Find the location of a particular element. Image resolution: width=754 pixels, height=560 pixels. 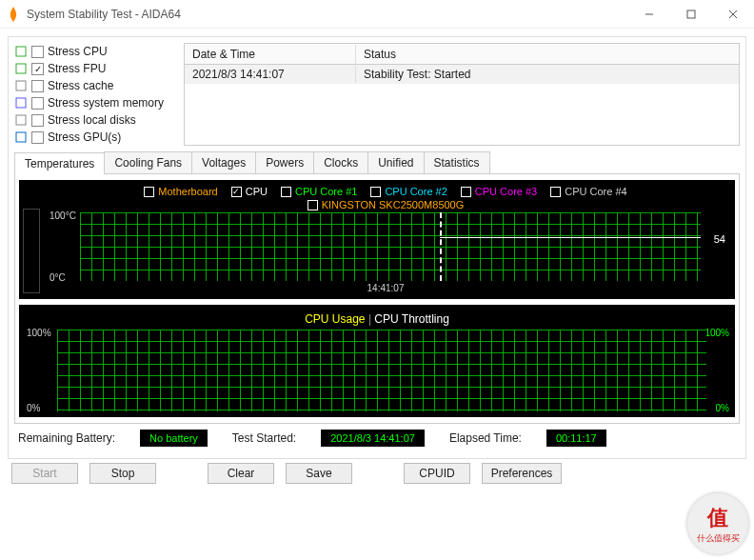

legend-item: CPU is located at coordinates (249, 191).